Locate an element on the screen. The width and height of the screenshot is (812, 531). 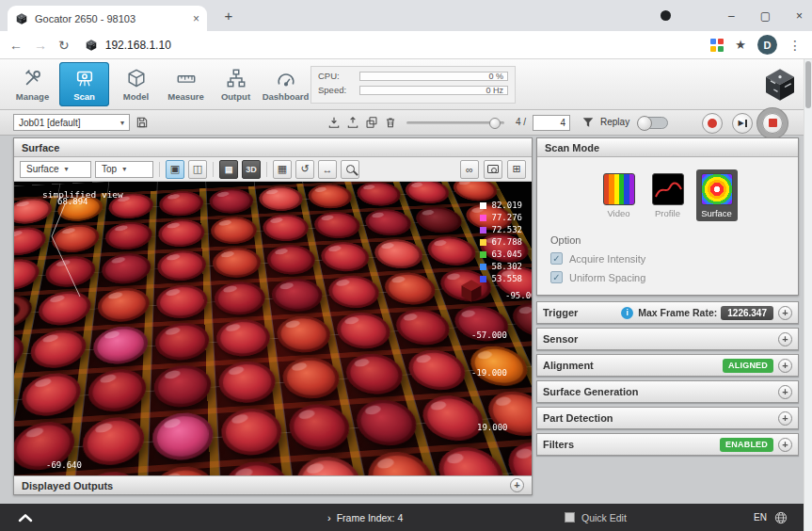
nav-measure: Measure is located at coordinates (186, 85).